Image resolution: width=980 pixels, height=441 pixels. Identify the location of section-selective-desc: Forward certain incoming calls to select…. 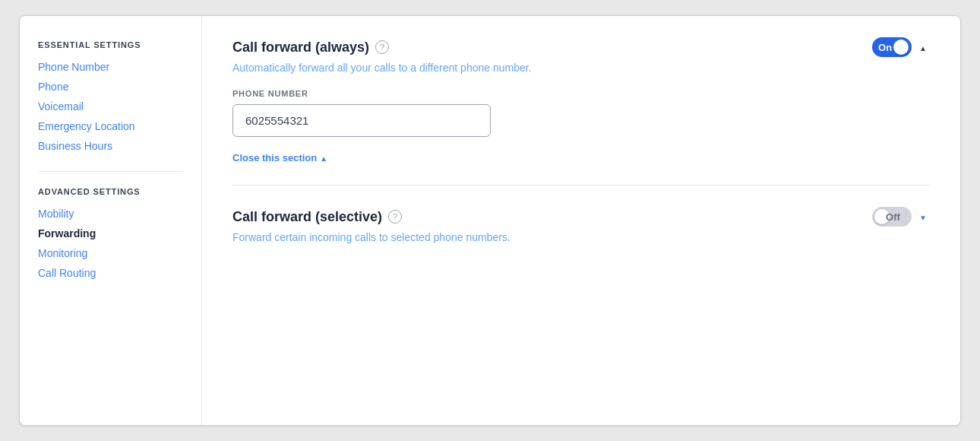
(581, 237).